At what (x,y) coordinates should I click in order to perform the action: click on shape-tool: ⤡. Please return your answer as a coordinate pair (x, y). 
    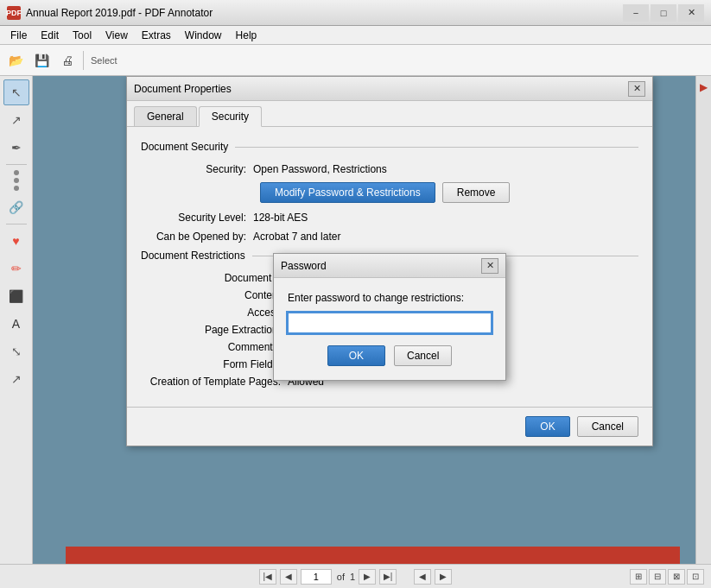
    Looking at the image, I should click on (16, 351).